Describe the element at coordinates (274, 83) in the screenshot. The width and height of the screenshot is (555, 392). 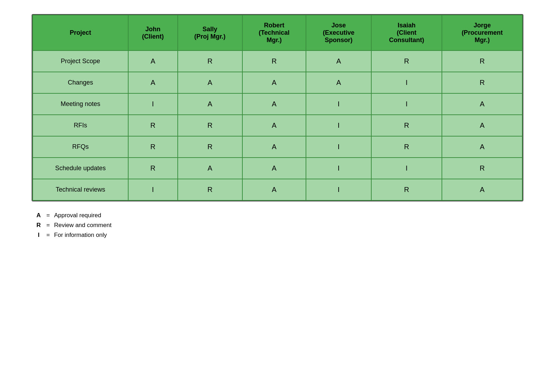
I see `cell-robert-1: A` at that location.